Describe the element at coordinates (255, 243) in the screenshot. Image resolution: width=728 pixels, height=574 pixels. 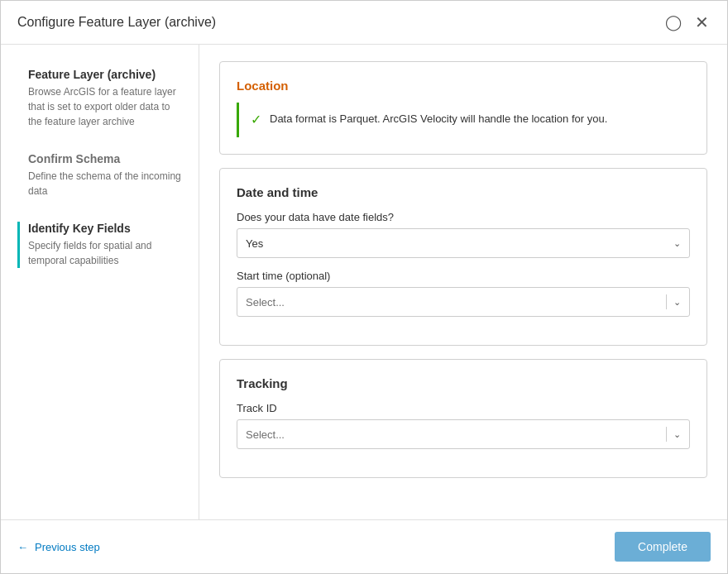
I see `date-field-value: Yes` at that location.